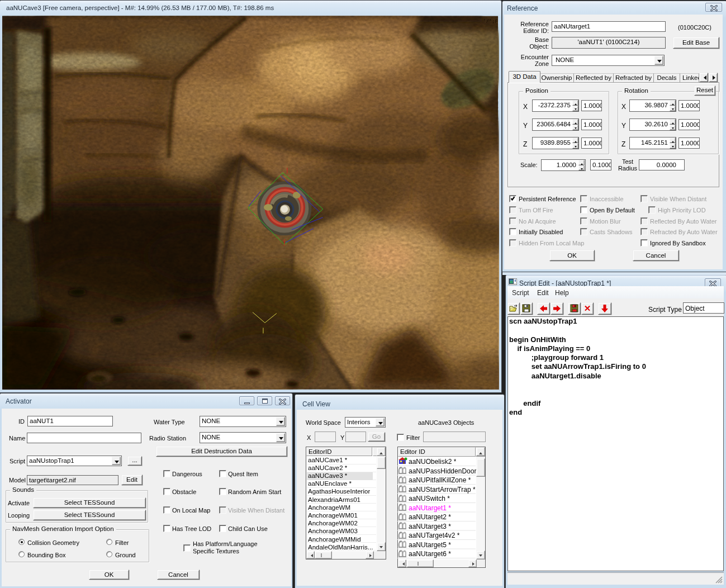 The image size is (726, 588). I want to click on svg-text: '/*;F, so click(491, 22).